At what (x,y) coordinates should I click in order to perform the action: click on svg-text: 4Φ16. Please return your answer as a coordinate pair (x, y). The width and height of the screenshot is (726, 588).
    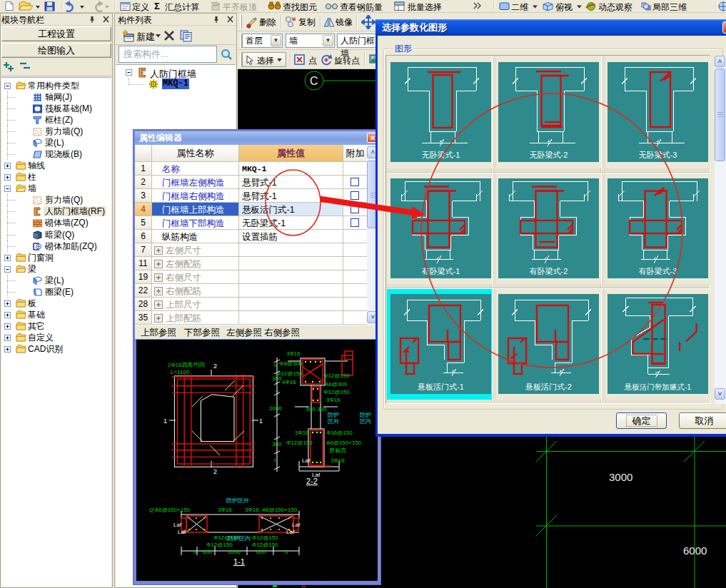
    Looking at the image, I should click on (289, 382).